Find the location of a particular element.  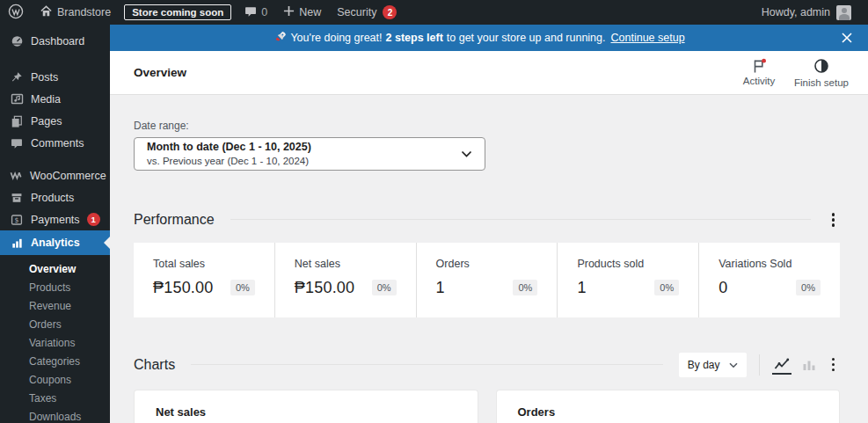

admin-bar-new: New is located at coordinates (303, 12).